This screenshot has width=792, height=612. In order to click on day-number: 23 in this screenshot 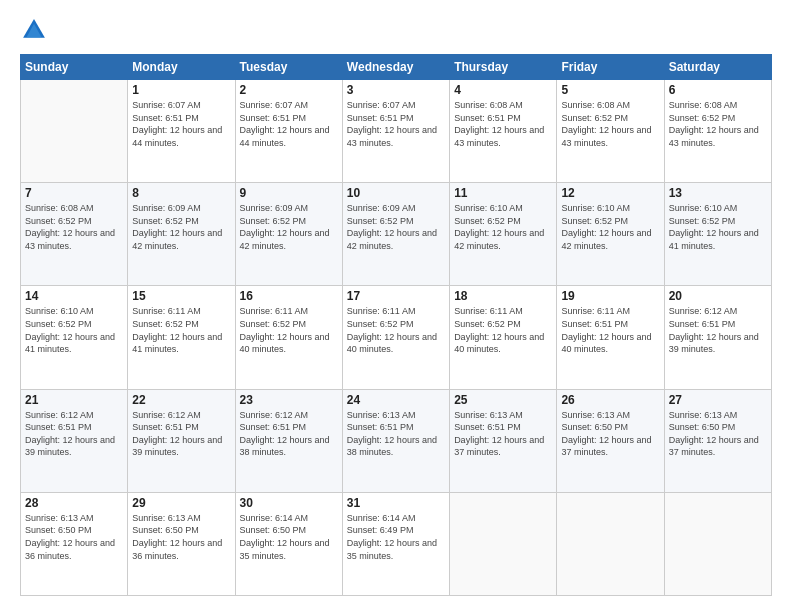, I will do `click(289, 400)`.